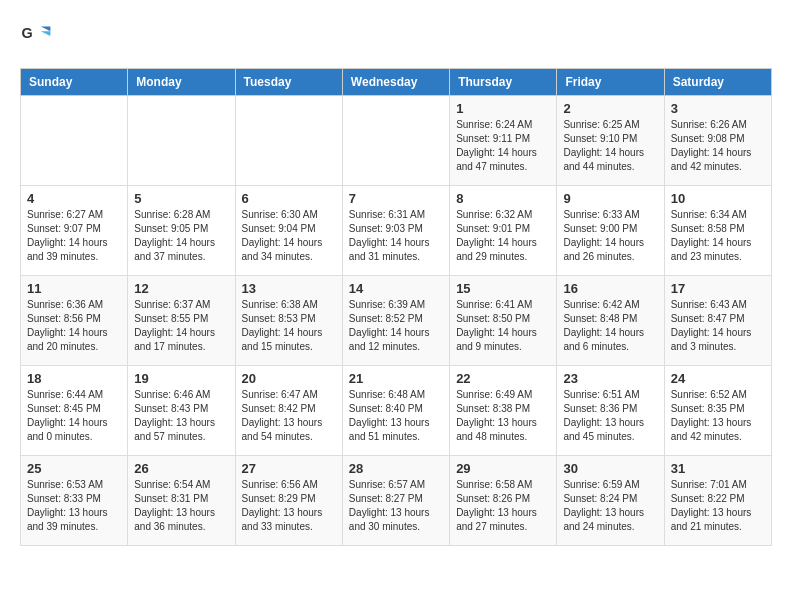 This screenshot has height=612, width=792. What do you see at coordinates (718, 141) in the screenshot?
I see `calendar-cell: 3Sunrise: 6:26 AM Sunset: 9:08 PM Daylig…` at bounding box center [718, 141].